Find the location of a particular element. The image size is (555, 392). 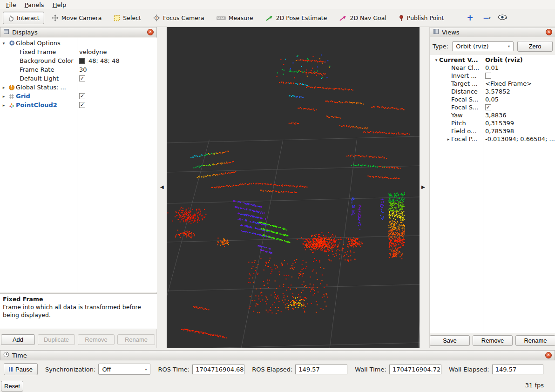

tree-row-fixed-frame: Fixed Frame velodyne is located at coordinates (78, 52).